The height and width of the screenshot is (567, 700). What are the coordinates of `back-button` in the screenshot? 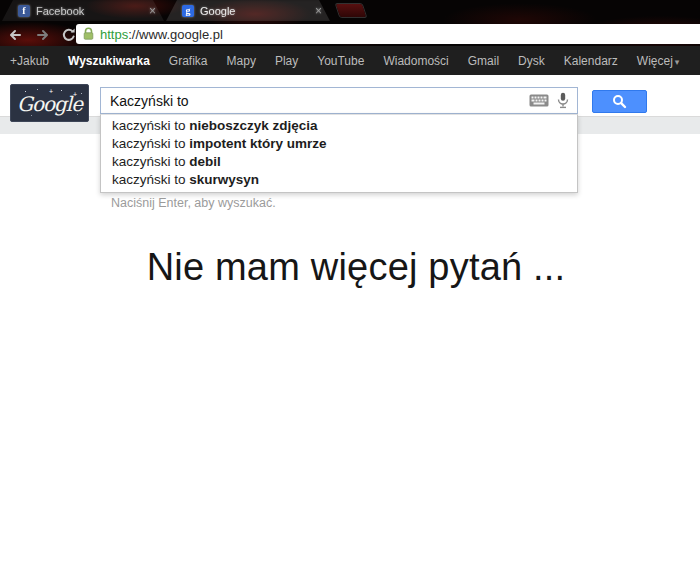 It's located at (15, 35).